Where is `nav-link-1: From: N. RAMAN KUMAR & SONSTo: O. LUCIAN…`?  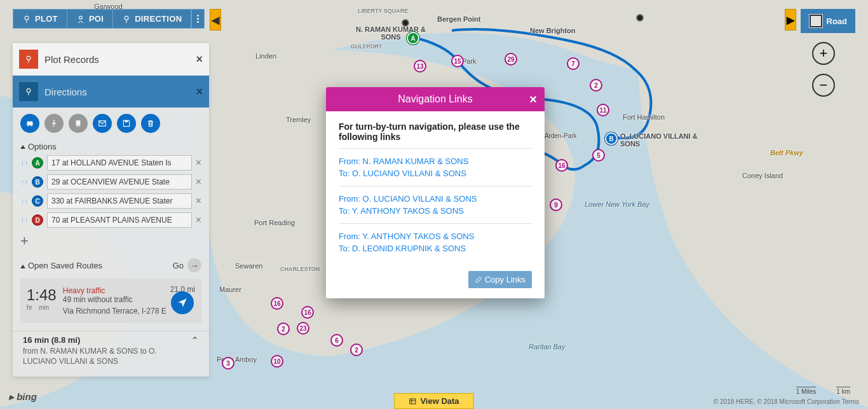
nav-link-1: From: N. RAMAN KUMAR & SONSTo: O. LUCIAN… is located at coordinates (435, 167).